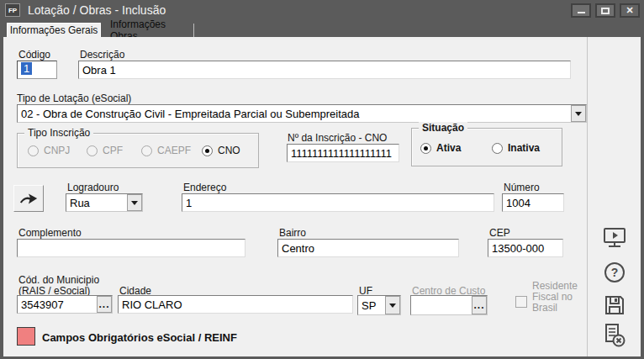 Image resolution: width=644 pixels, height=359 pixels. I want to click on endereco-label: Endereço, so click(205, 187).